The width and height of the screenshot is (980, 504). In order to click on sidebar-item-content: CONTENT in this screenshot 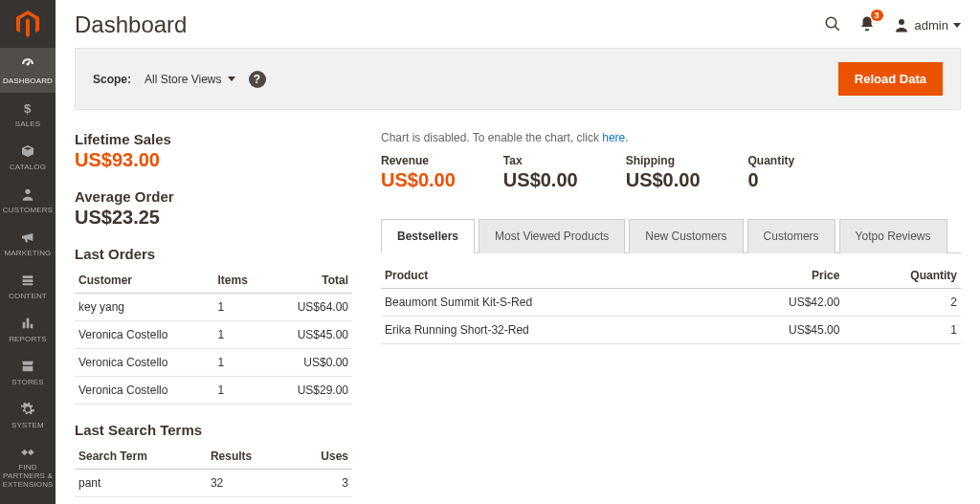, I will do `click(28, 287)`.